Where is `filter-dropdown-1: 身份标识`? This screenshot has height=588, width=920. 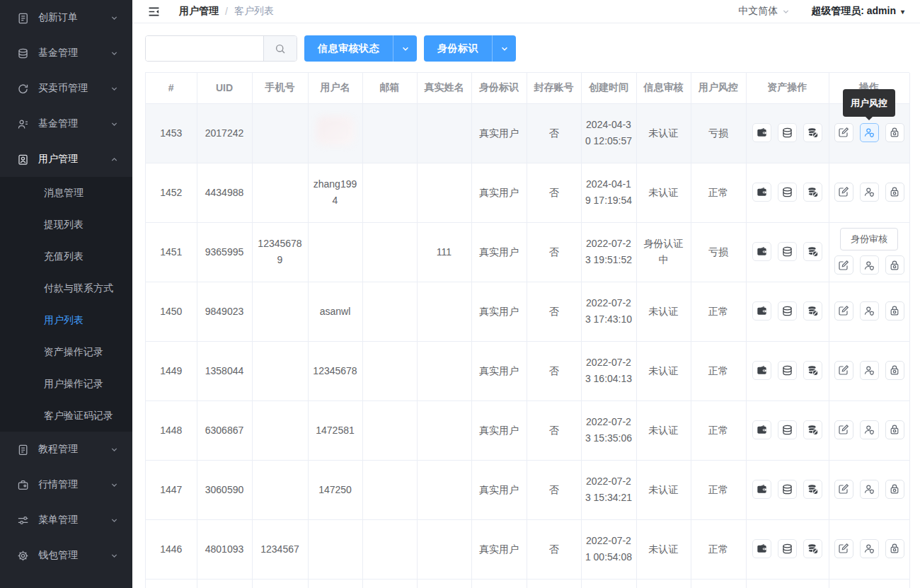
filter-dropdown-1: 身份标识 is located at coordinates (470, 48).